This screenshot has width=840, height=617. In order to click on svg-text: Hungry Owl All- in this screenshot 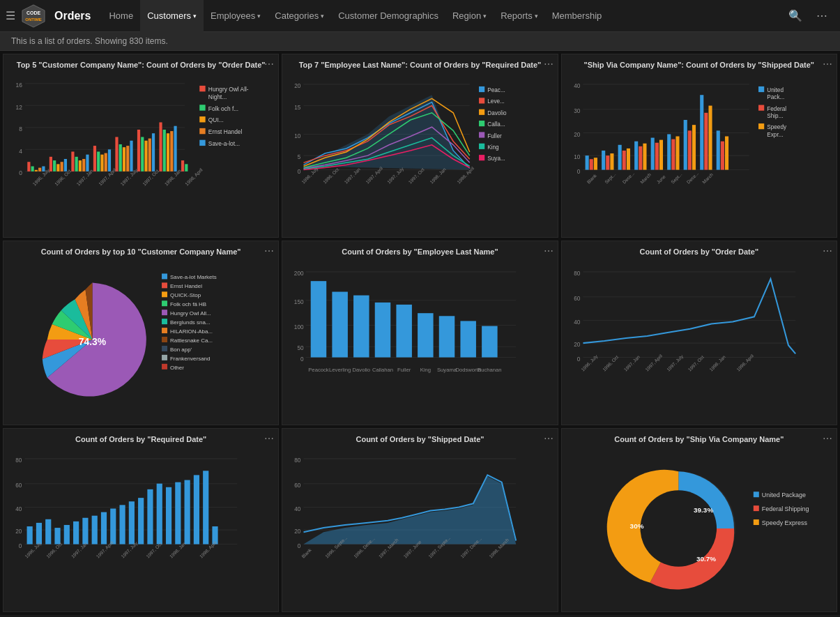, I will do `click(229, 90)`.